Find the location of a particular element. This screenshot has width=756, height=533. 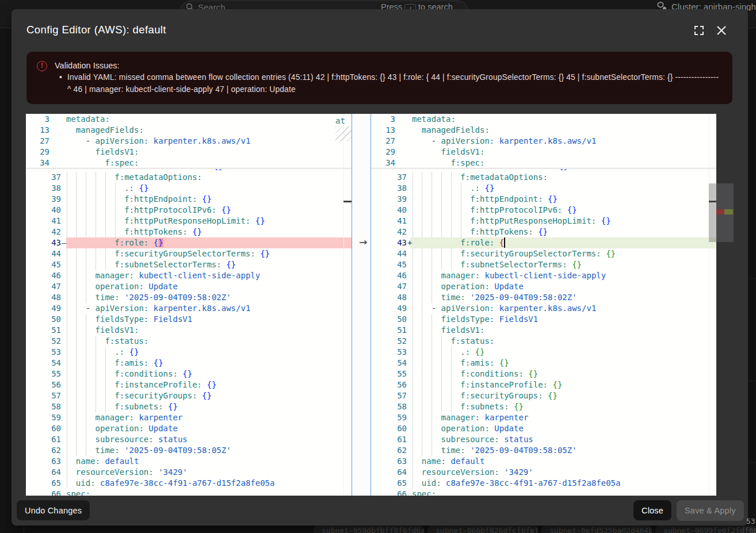

editor-scrollbar-slider is located at coordinates (712, 213).